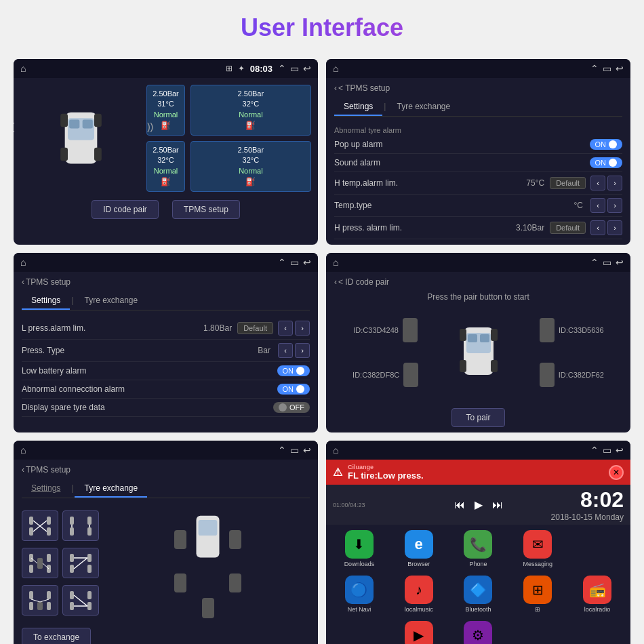  Describe the element at coordinates (568, 183) in the screenshot. I see `htemp-default-btn: Default` at that location.